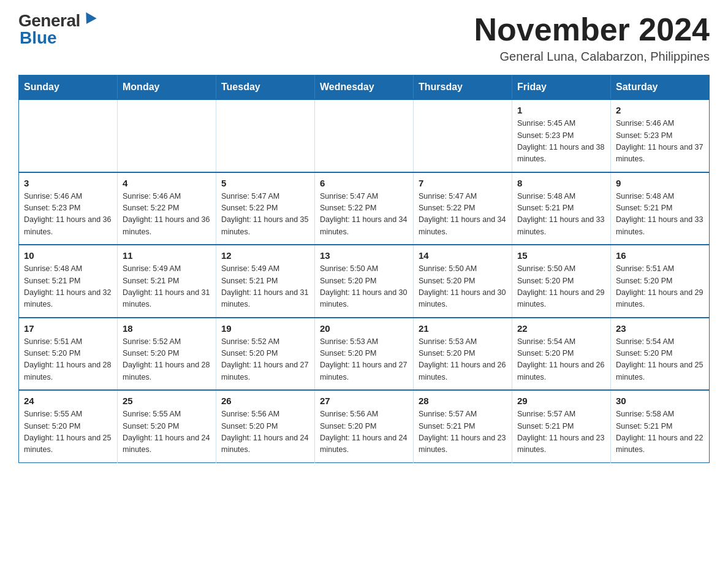 This screenshot has height=563, width=728. Describe the element at coordinates (266, 209) in the screenshot. I see `calendar-day-cell: 5Sunrise: 5:47 AMSunset: 5:22 PMDaylight…` at that location.